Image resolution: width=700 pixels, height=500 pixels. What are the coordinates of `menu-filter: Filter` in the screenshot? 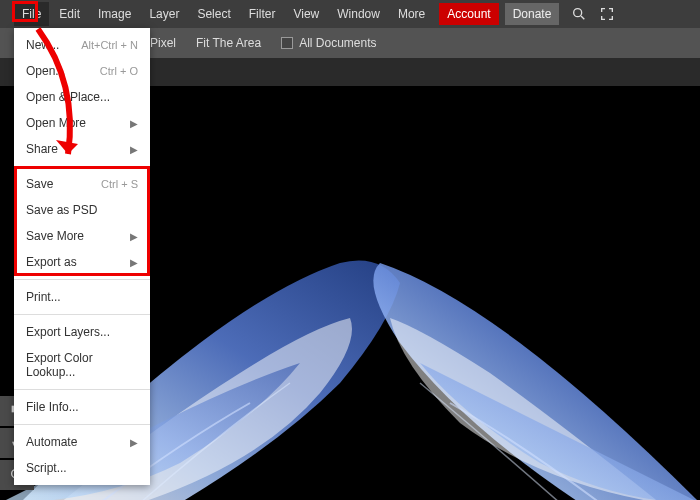 It's located at (262, 14).